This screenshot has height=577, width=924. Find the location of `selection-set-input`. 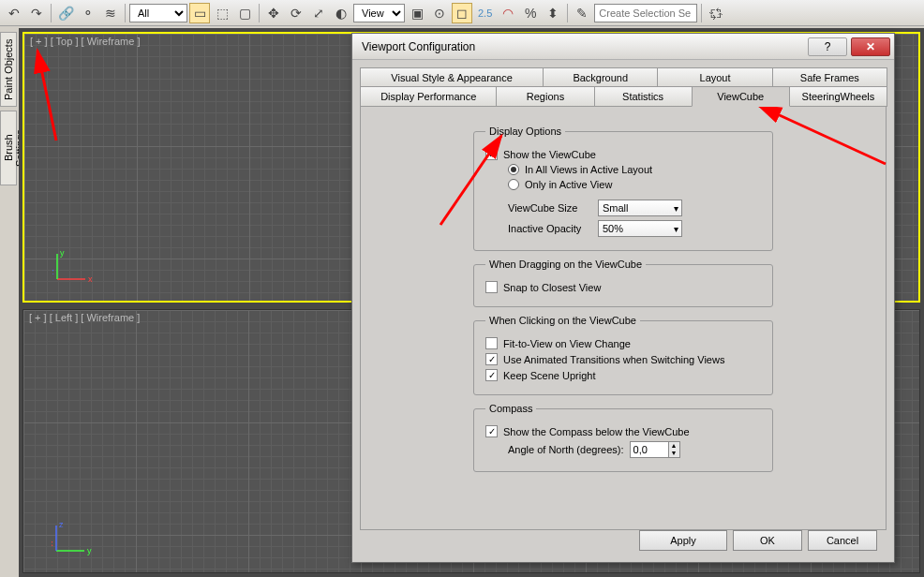

selection-set-input is located at coordinates (646, 13).